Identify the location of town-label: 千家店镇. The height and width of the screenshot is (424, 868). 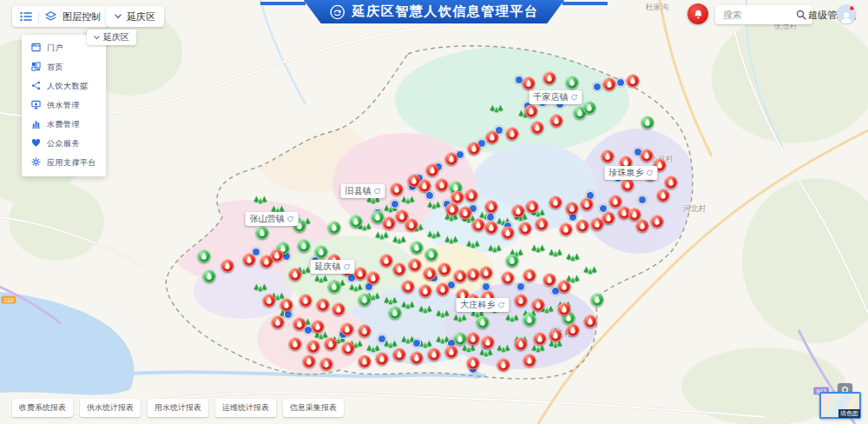
(556, 97).